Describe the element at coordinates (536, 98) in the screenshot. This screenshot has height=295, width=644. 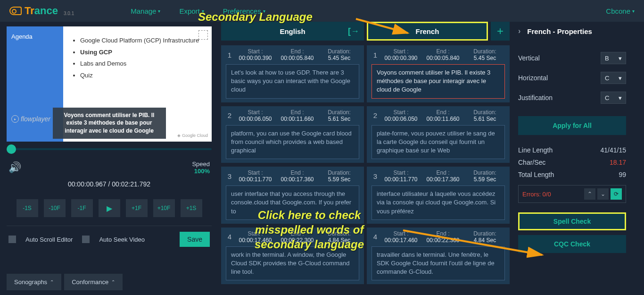
I see `justification-label: Justification` at that location.